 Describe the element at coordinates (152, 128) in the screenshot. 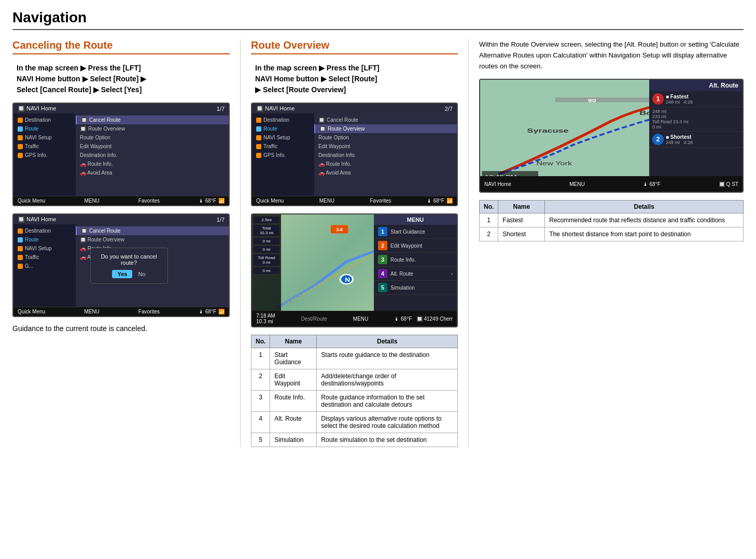

I see `navi-right-route-overview-1: 🔲 Route Overview` at that location.